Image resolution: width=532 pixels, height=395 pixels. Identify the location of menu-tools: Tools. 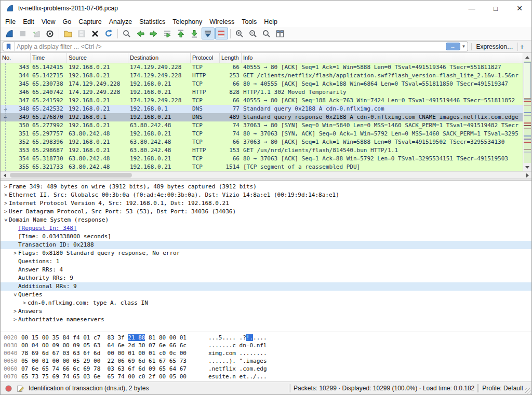
(249, 22).